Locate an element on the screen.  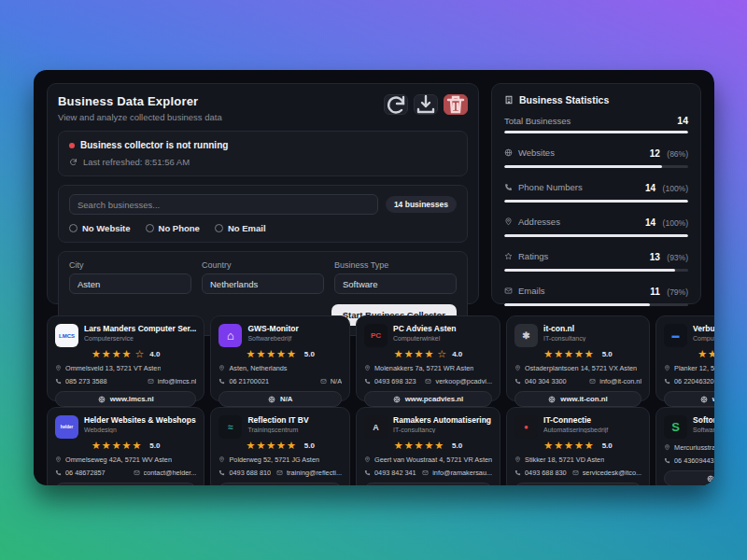
stat-percent: (93%) is located at coordinates (678, 258).